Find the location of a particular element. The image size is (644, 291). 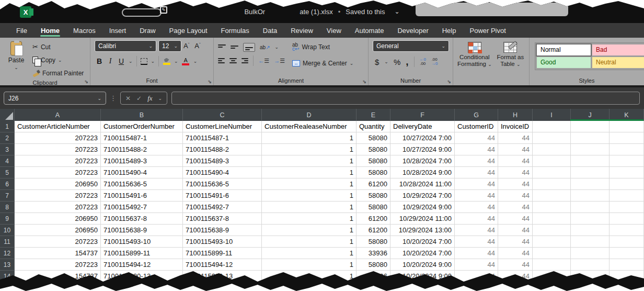

cell-G7: 44 is located at coordinates (477, 196).